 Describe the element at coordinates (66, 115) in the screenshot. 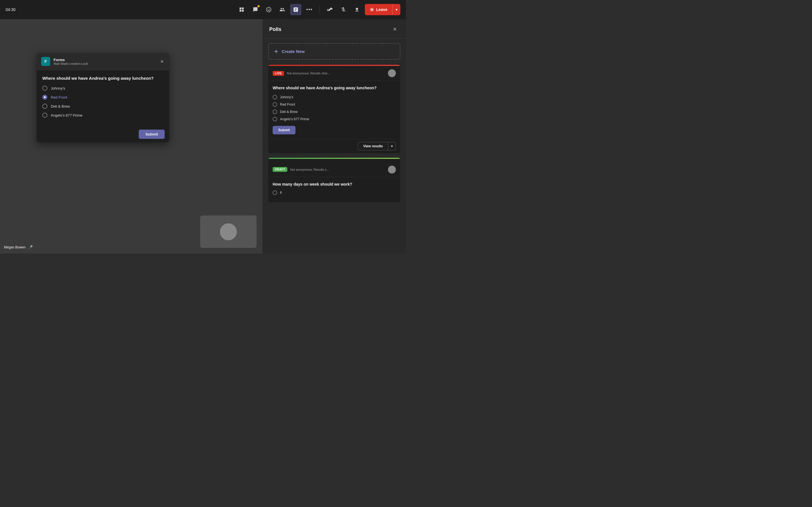

I see `option-label-angelos: Angelo's 677 Prime` at that location.